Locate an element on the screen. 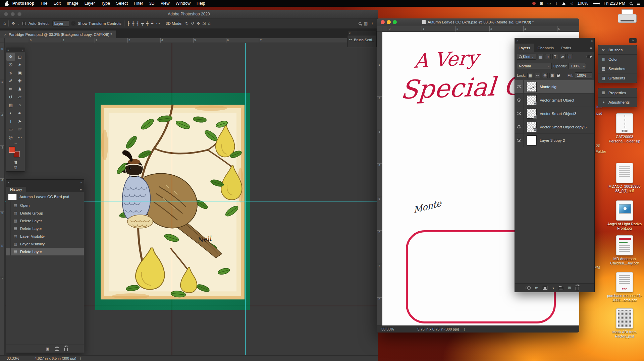 This screenshot has width=644, height=361. doc2-titlebar: Autumn Leaves CC Bkrd.psd @ 33.3% (Monte… is located at coordinates (478, 22).